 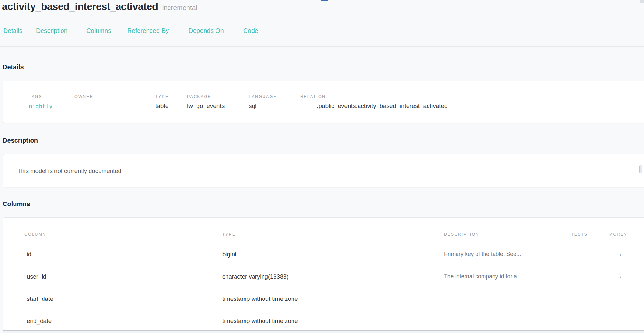 What do you see at coordinates (52, 31) in the screenshot?
I see `nav-link-description: Description` at bounding box center [52, 31].